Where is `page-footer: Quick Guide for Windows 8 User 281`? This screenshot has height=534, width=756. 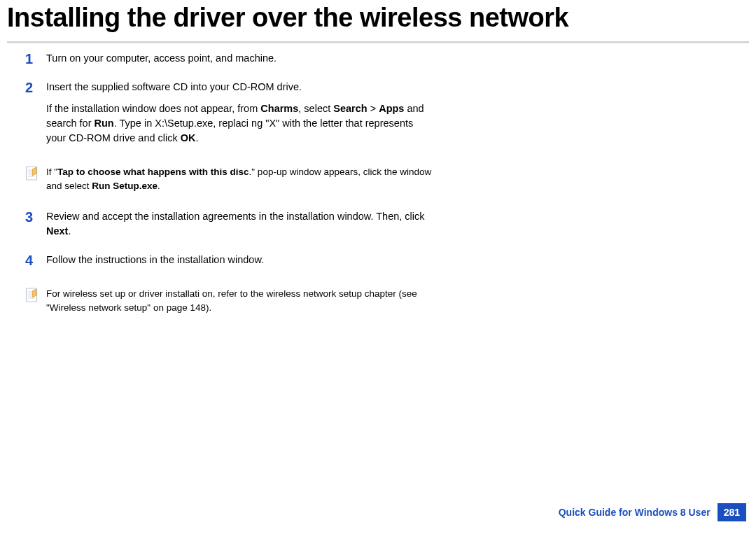
page-footer: Quick Guide for Windows 8 User 281 is located at coordinates (652, 512).